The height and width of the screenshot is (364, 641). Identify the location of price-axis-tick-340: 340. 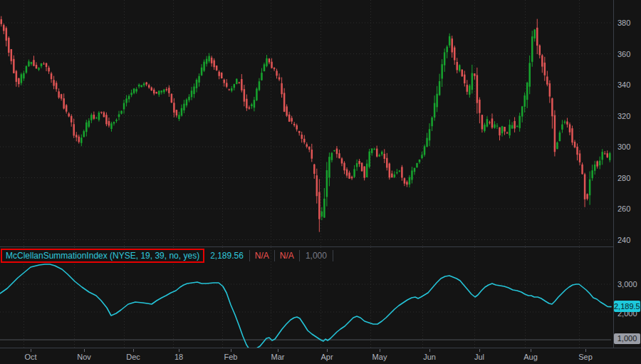
(624, 85).